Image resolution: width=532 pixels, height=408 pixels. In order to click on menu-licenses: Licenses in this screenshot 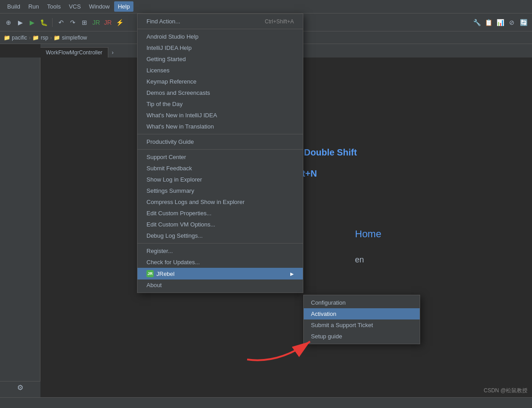, I will do `click(220, 70)`.